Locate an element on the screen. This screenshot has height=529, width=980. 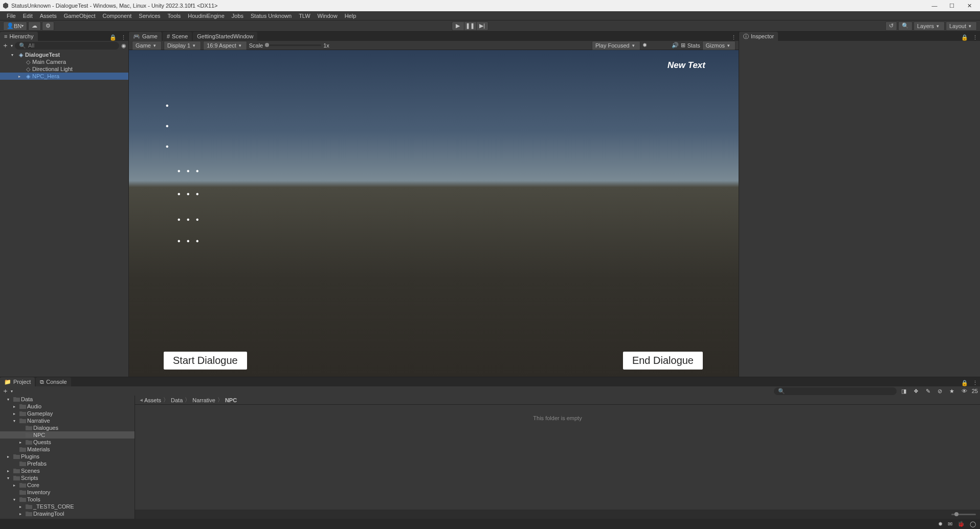
filter-by-label-icon: ❖ is located at coordinates (916, 392).